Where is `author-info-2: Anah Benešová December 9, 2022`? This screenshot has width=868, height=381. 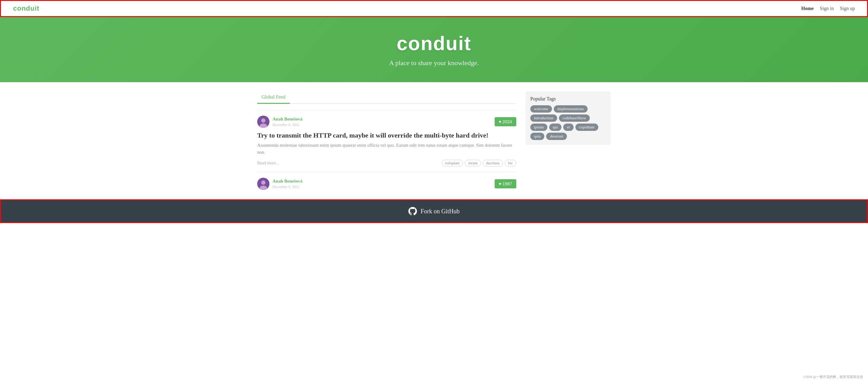
author-info-2: Anah Benešová December 9, 2022 is located at coordinates (280, 184).